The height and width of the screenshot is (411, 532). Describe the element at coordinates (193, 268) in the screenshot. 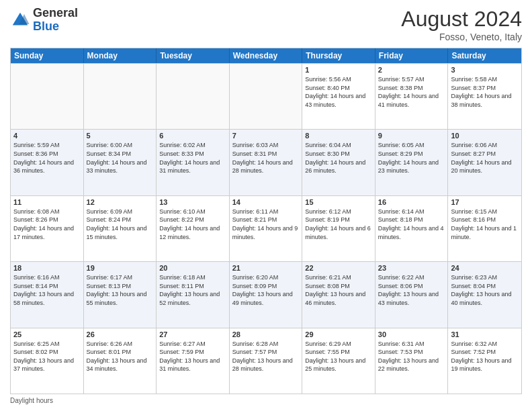

I see `day-number: 20` at that location.